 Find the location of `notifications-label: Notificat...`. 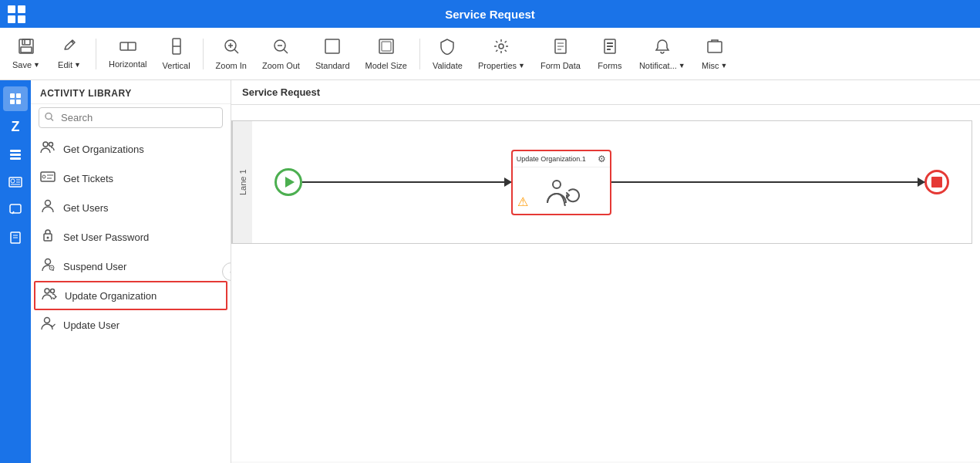

notifications-label: Notificat... is located at coordinates (658, 66).